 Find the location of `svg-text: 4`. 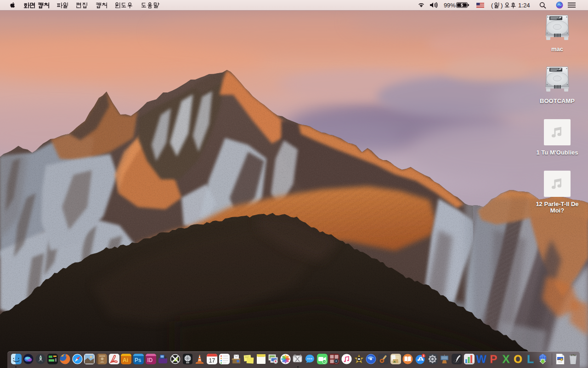

svg-text: 4 is located at coordinates (424, 356).